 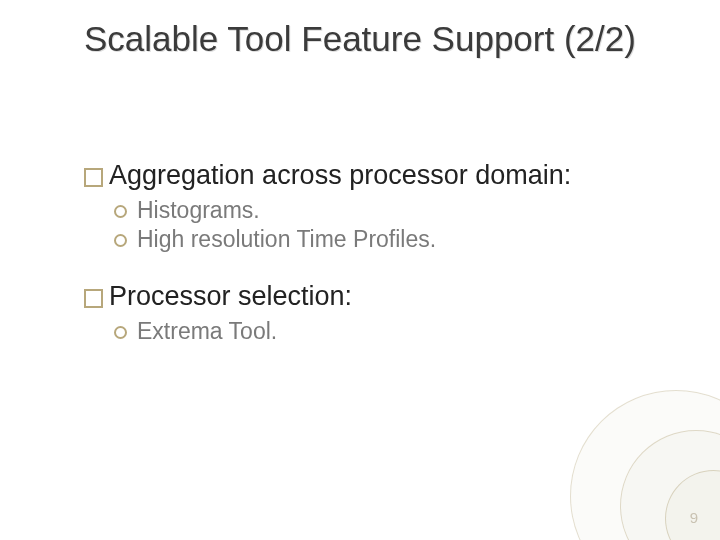 What do you see at coordinates (286, 240) in the screenshot?
I see `bullet-item: High resolution Time Profiles.` at bounding box center [286, 240].